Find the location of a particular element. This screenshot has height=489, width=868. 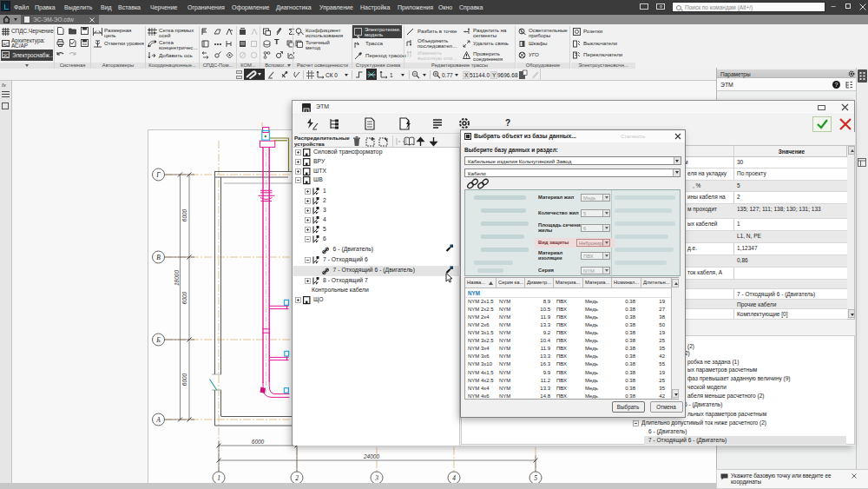

svg-text: В is located at coordinates (158, 257).